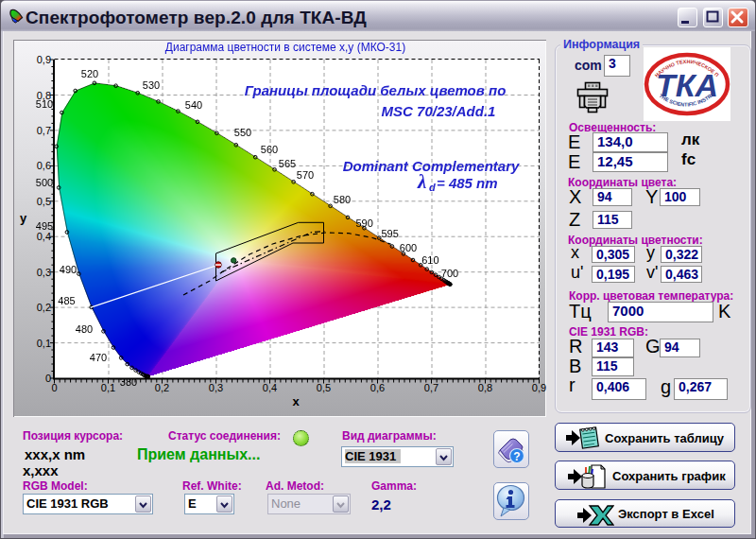  I want to click on svg-text:Диаграмма цветности в системе: Диаграмма цветности в системе x,y (МКО-3…, so click(285, 47).